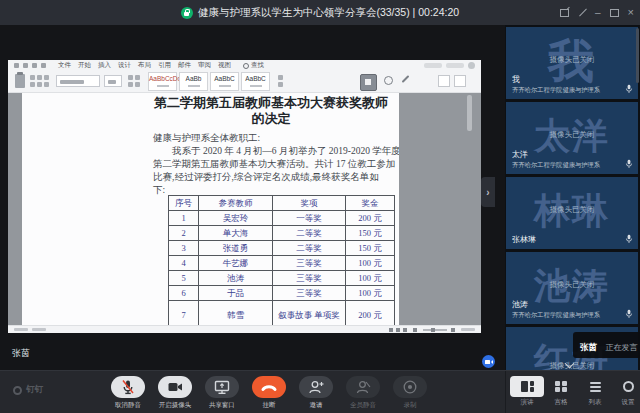  I want to click on bold-icon, so click(32, 84).